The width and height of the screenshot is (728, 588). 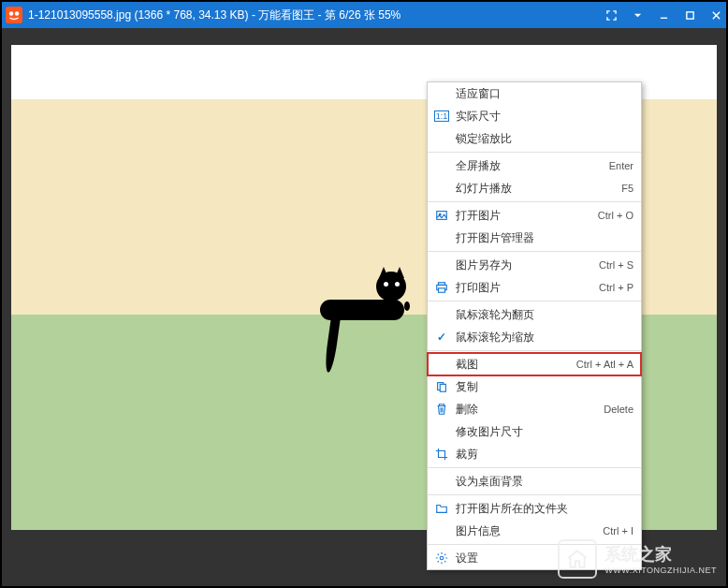 What do you see at coordinates (442, 409) in the screenshot?
I see `trash-icon` at bounding box center [442, 409].